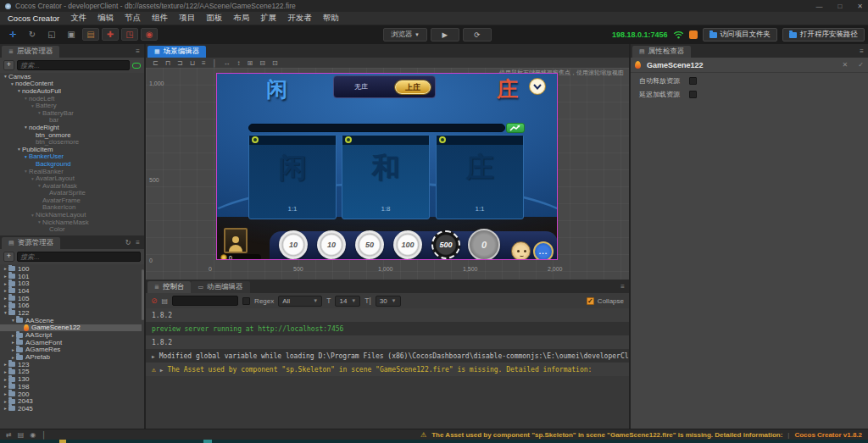 The width and height of the screenshot is (868, 443). Describe the element at coordinates (110, 34) in the screenshot. I see `add-widget-tool-icon: ✚` at that location.